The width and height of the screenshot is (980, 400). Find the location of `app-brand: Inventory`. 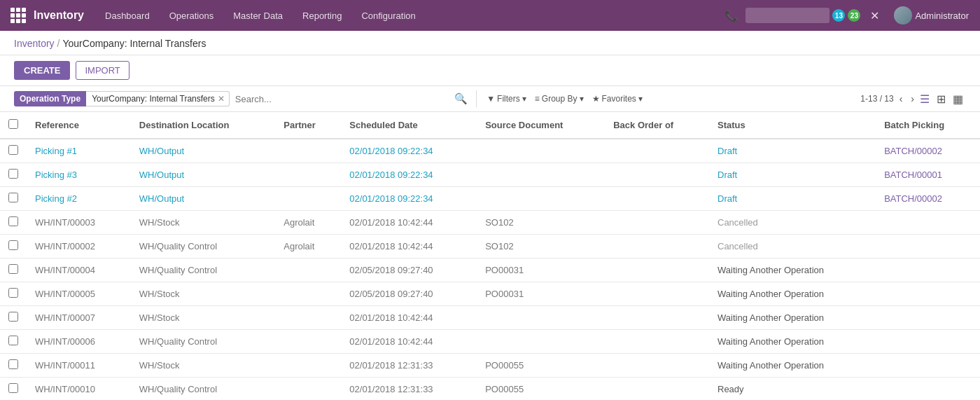

app-brand: Inventory is located at coordinates (59, 15).